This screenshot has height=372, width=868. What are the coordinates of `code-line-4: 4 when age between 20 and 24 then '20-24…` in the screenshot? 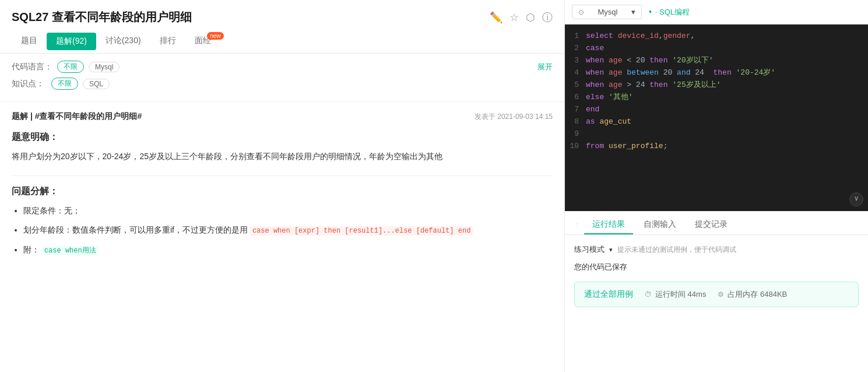 It's located at (716, 73).